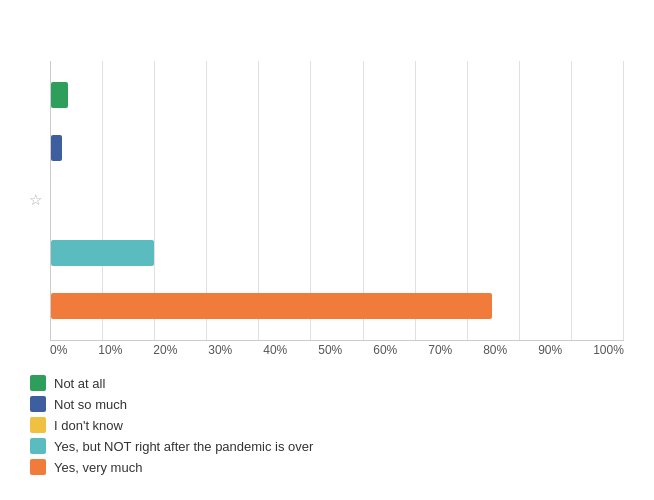 The width and height of the screenshot is (654, 500). What do you see at coordinates (385, 350) in the screenshot?
I see `x-axis-label: 60%` at bounding box center [385, 350].